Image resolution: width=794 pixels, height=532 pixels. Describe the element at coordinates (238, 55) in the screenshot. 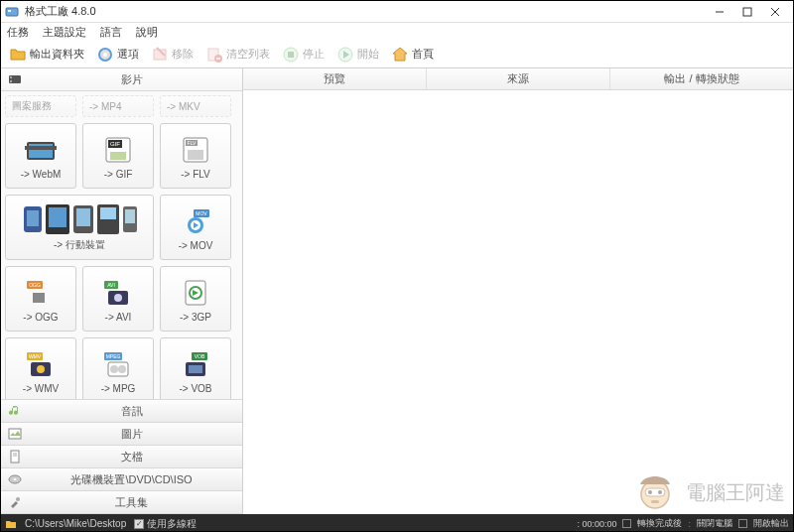

I see `clear-list-button: 清空列表` at that location.